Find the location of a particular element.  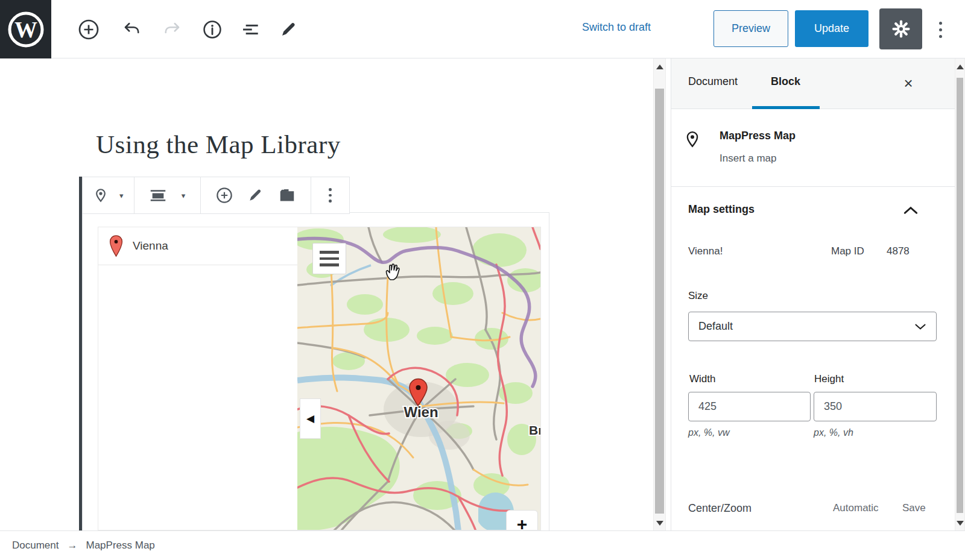

hamburger-icon is located at coordinates (329, 252).